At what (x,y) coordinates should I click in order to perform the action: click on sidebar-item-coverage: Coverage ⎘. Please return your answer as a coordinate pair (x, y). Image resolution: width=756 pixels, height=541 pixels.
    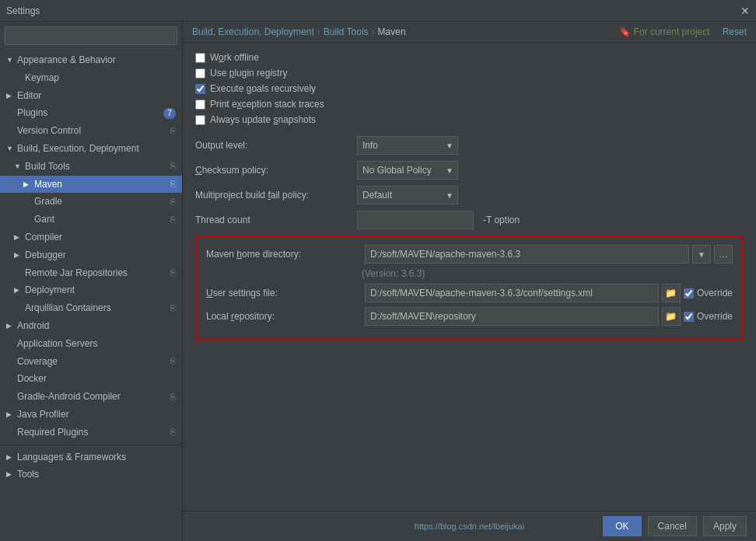
    Looking at the image, I should click on (91, 362).